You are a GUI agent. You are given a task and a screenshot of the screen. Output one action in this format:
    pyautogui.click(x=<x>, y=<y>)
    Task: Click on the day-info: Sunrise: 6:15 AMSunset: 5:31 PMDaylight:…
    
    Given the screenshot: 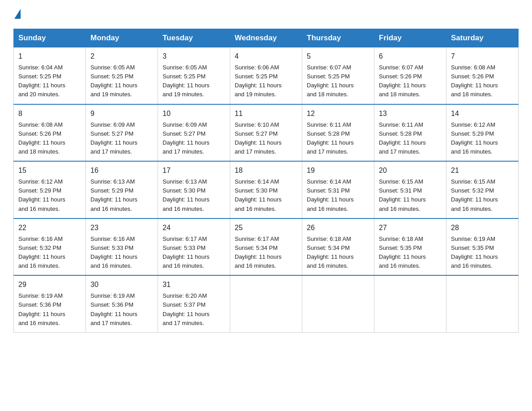 What is the action you would take?
    pyautogui.click(x=410, y=195)
    